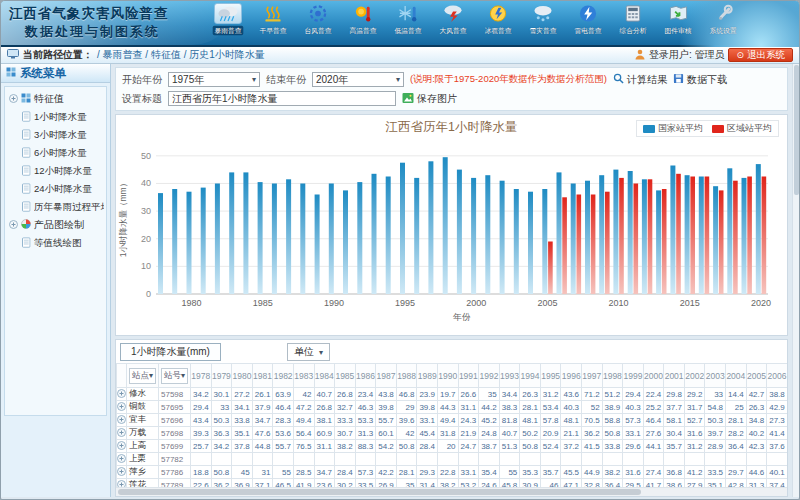 This screenshot has width=800, height=500. I want to click on toolbar-item-wind: 大风普查, so click(452, 20).